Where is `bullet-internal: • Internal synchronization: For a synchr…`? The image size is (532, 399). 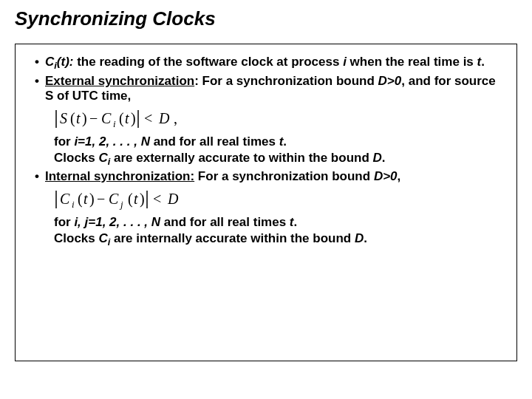 bullet-internal: • Internal synchronization: For a synchr… is located at coordinates (266, 177).